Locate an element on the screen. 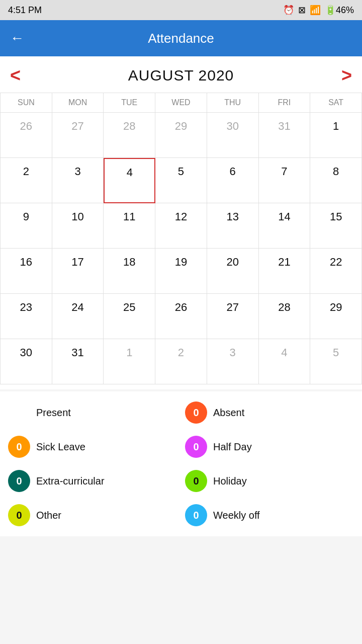  day-headers: SUN MON TUE WED THU FRI SAT is located at coordinates (181, 103).